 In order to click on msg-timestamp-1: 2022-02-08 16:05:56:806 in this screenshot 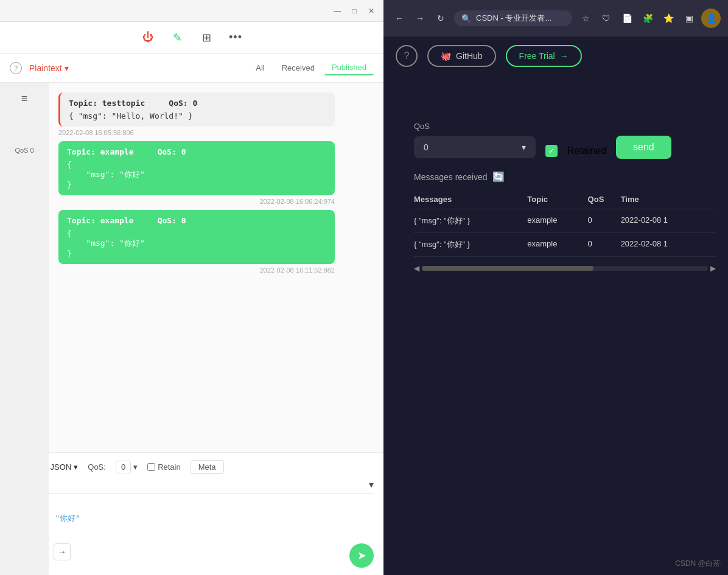, I will do `click(197, 133)`.